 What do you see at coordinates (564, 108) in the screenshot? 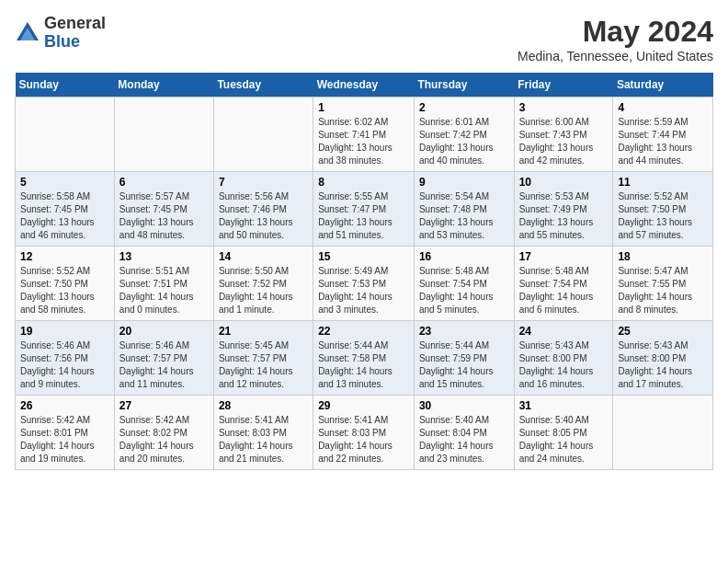
I see `day-number: 3` at bounding box center [564, 108].